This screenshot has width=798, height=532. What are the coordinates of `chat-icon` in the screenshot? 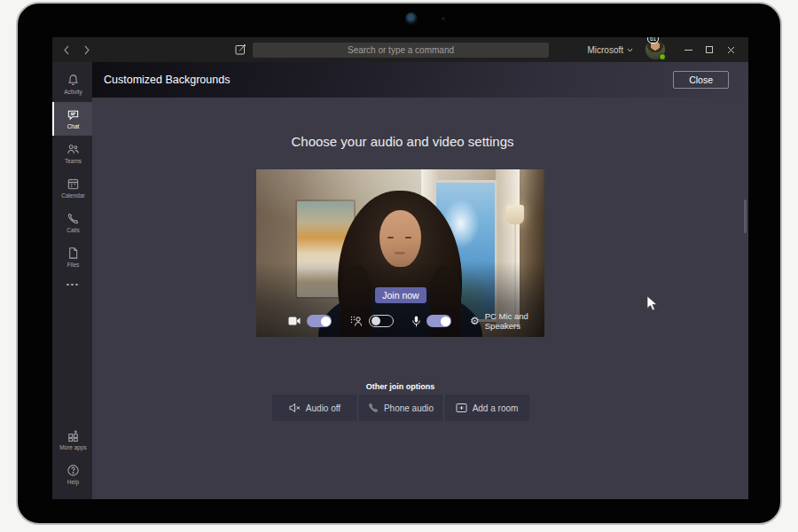 It's located at (73, 115).